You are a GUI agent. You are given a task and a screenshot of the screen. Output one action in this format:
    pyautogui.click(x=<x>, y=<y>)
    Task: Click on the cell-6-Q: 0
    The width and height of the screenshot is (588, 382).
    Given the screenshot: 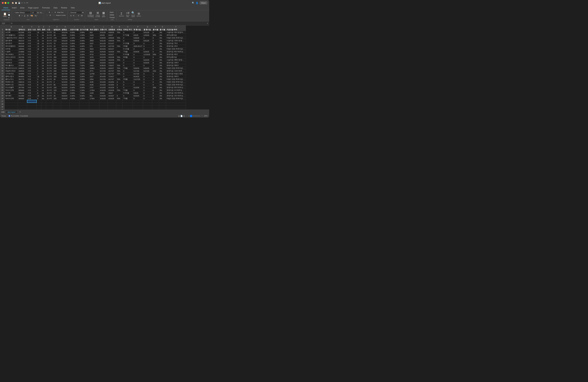 What is the action you would take?
    pyautogui.click(x=147, y=43)
    